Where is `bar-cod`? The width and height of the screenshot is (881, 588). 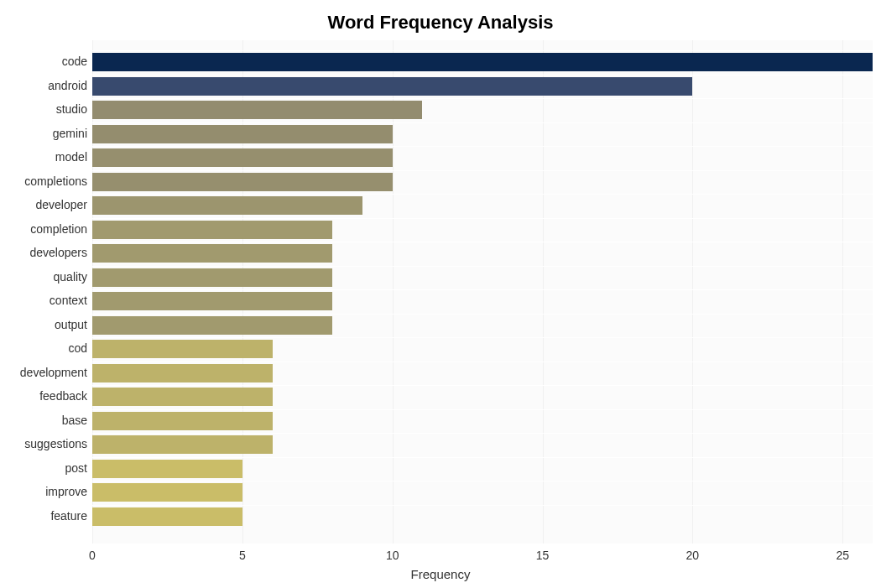 bar-cod is located at coordinates (183, 349).